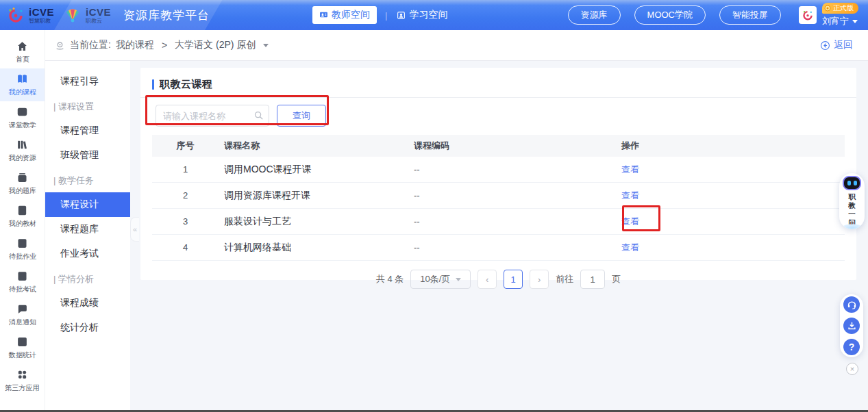 The image size is (868, 412). Describe the element at coordinates (22, 47) in the screenshot. I see `home-icon` at that location.